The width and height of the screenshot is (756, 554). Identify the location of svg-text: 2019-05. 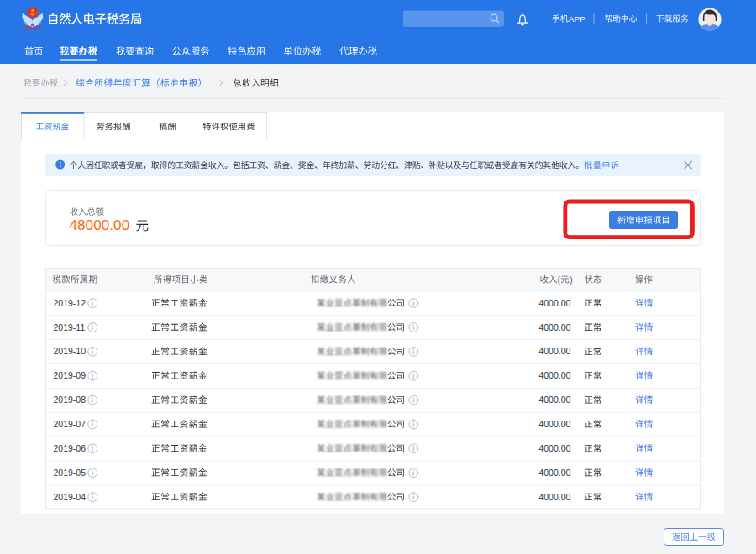
(71, 473).